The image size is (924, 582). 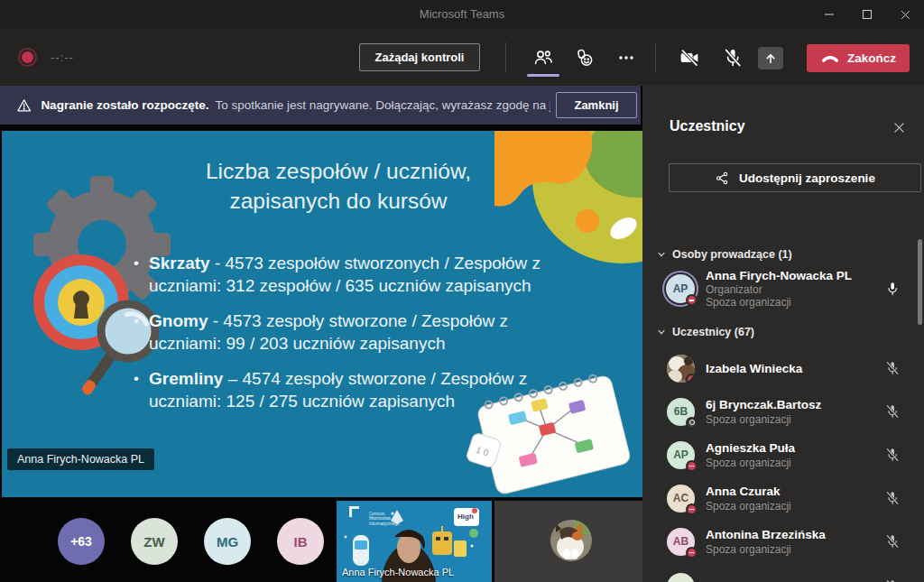 What do you see at coordinates (349, 332) in the screenshot?
I see `slide-bullet: Gnomy - 4573 zespoły stworzone / Zespołó…` at bounding box center [349, 332].